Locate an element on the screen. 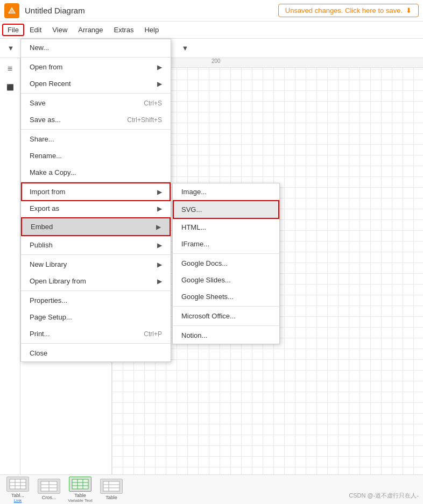 The image size is (423, 504). file-menu-make-copy: Make a Copy... is located at coordinates (96, 172).